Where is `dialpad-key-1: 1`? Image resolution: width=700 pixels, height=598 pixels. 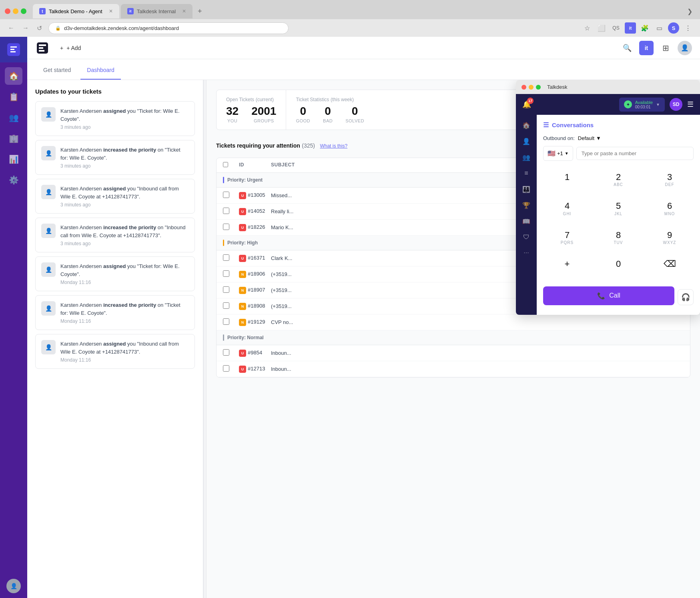 dialpad-key-1: 1 is located at coordinates (567, 180).